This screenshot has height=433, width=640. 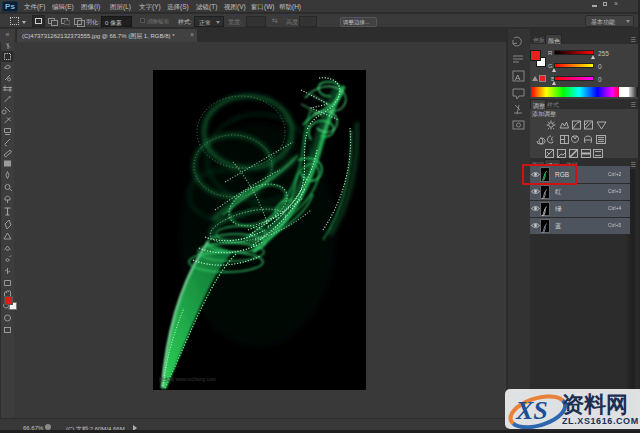 What do you see at coordinates (518, 78) in the screenshot?
I see `svg-text: A` at bounding box center [518, 78].